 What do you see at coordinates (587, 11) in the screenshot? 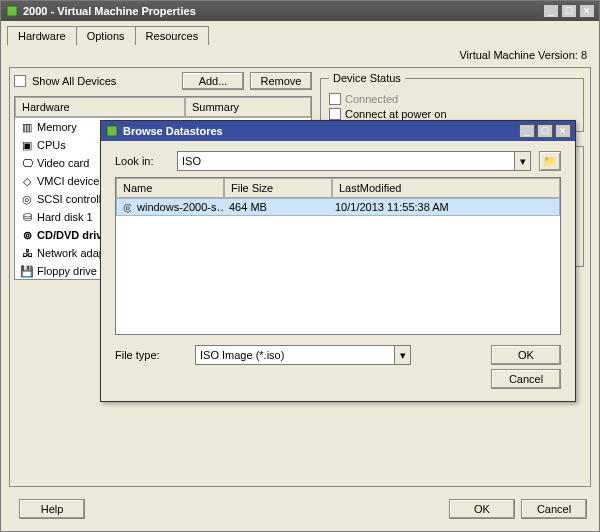
I see `close-button: ✕` at bounding box center [587, 11].